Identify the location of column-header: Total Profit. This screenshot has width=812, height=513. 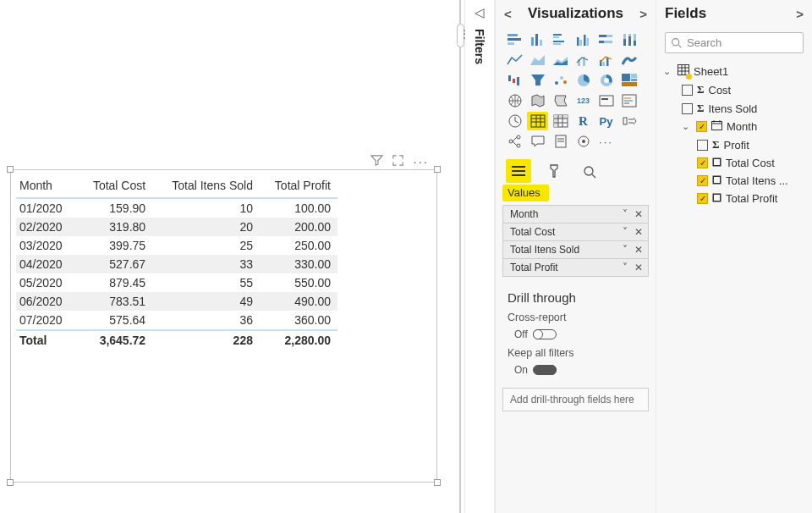
(299, 186).